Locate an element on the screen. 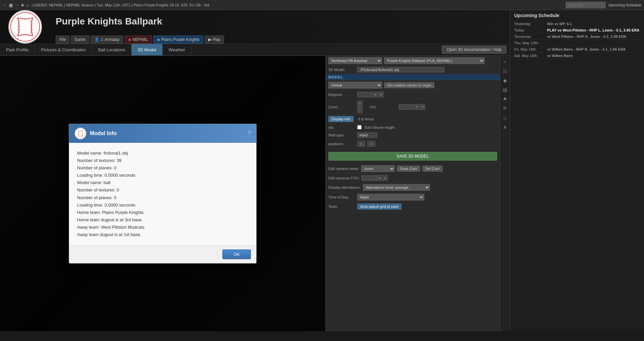  tab-weather: Weather is located at coordinates (177, 50).